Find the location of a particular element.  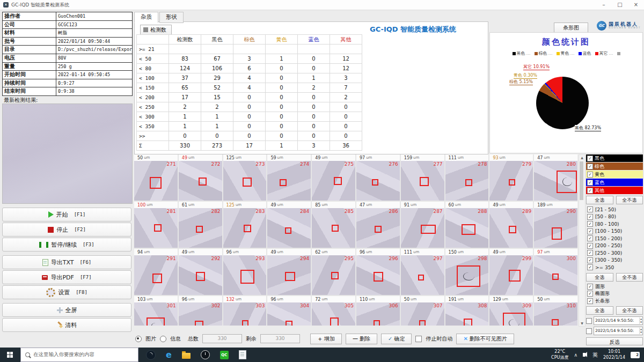

notification-icon: 2 is located at coordinates (635, 355).